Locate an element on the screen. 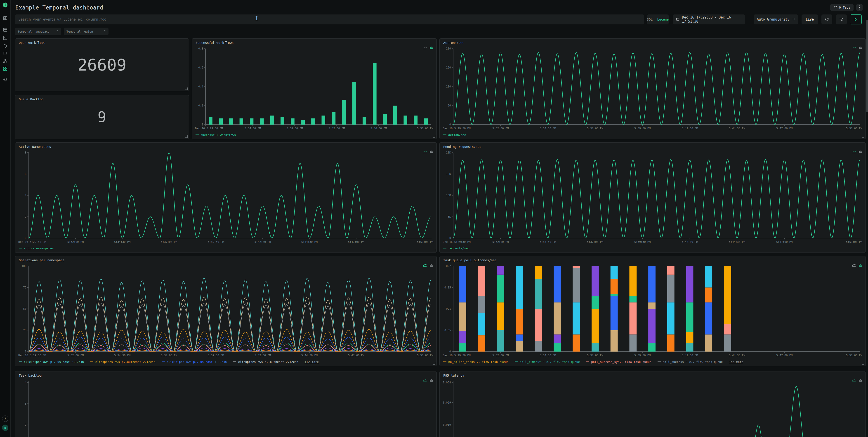  panel-task-queue-polls: Task queue poll outcomes/sec 00.050.10.1… is located at coordinates (652, 311).